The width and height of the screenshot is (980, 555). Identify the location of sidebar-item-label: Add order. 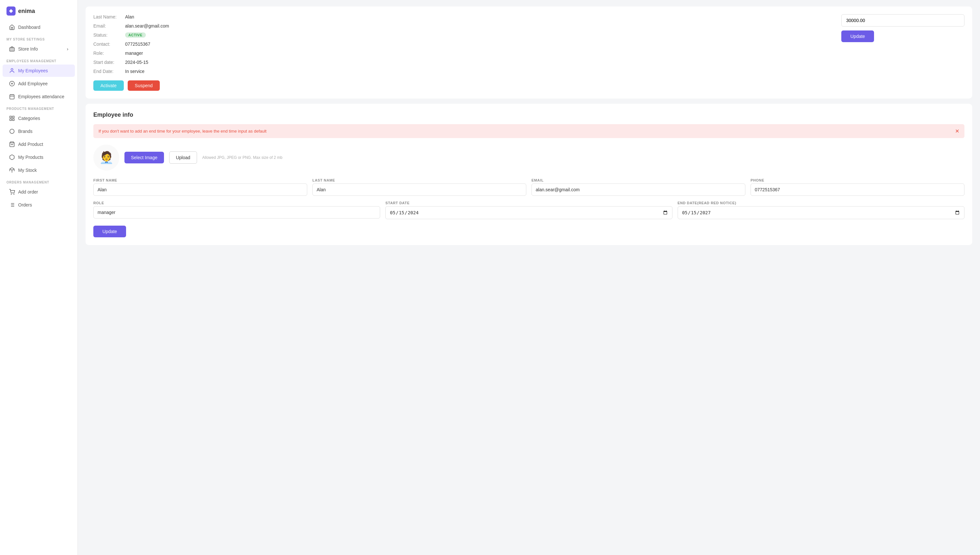
(43, 192).